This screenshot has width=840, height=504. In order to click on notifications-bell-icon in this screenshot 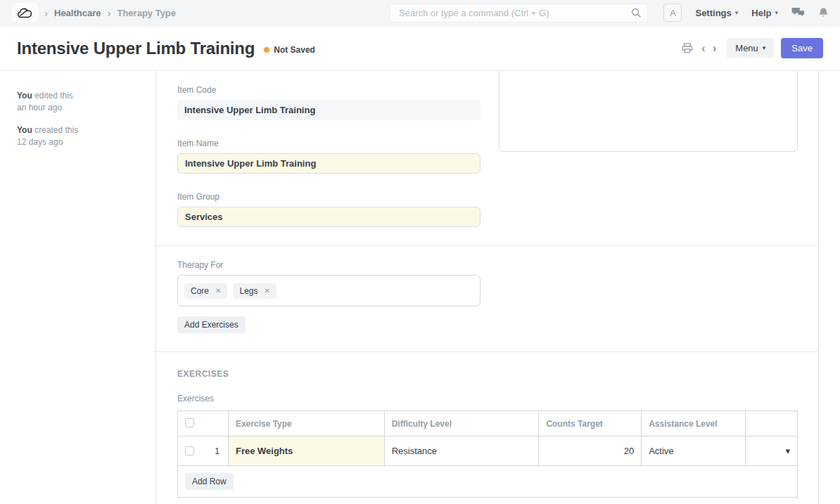, I will do `click(823, 13)`.